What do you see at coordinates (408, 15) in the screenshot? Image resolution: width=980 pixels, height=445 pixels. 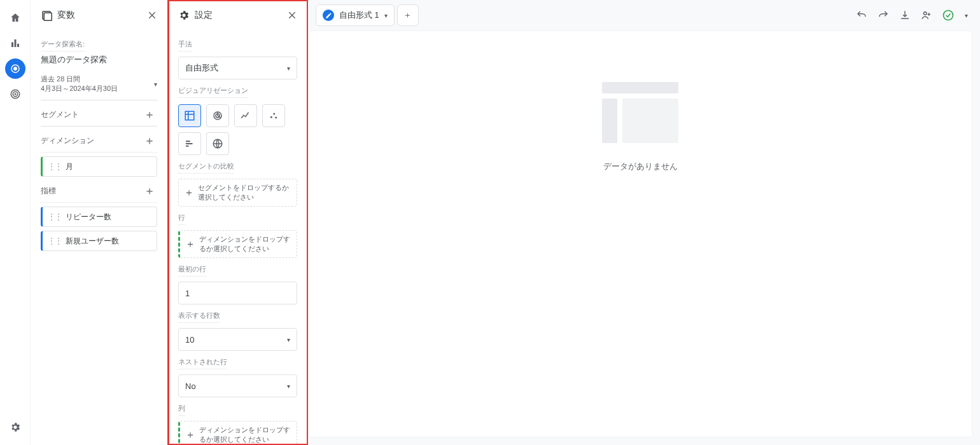 I see `add-tab-button: ＋` at bounding box center [408, 15].